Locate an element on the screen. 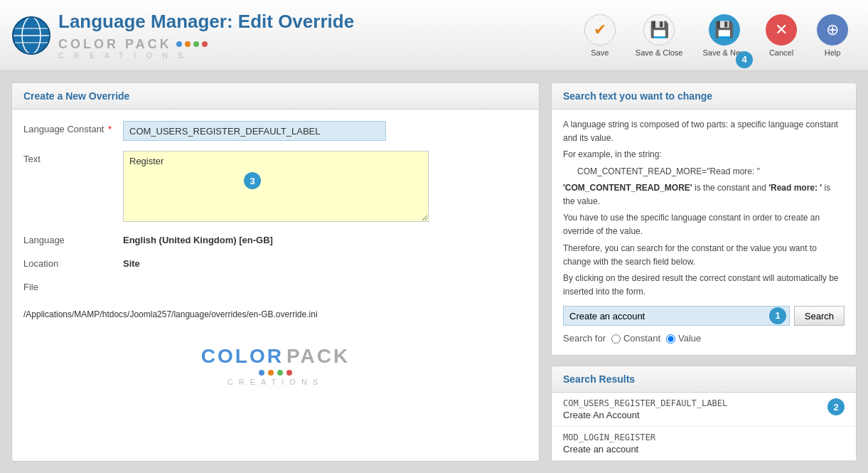 This screenshot has height=473, width=868. footer-logo: COLOR PACK CREATIONS is located at coordinates (276, 362).